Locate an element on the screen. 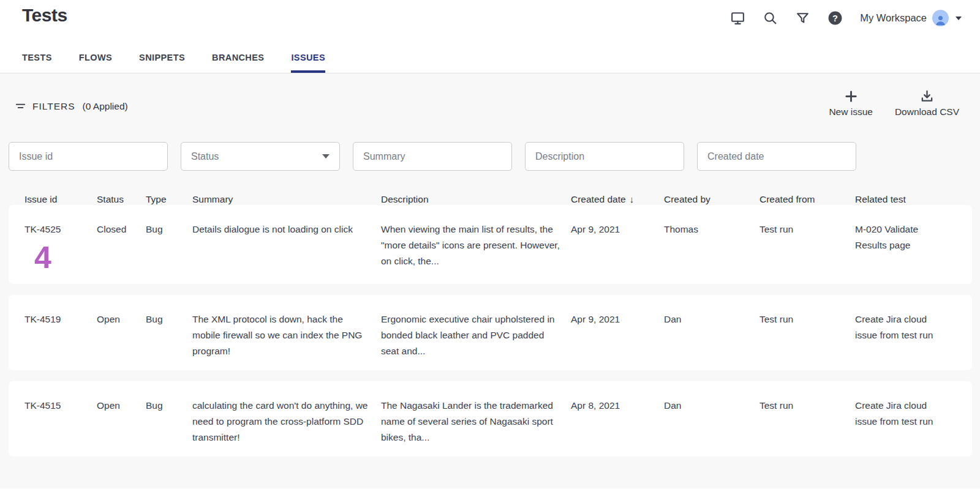 This screenshot has width=980, height=503. tab-branches: BRANCHES is located at coordinates (238, 62).